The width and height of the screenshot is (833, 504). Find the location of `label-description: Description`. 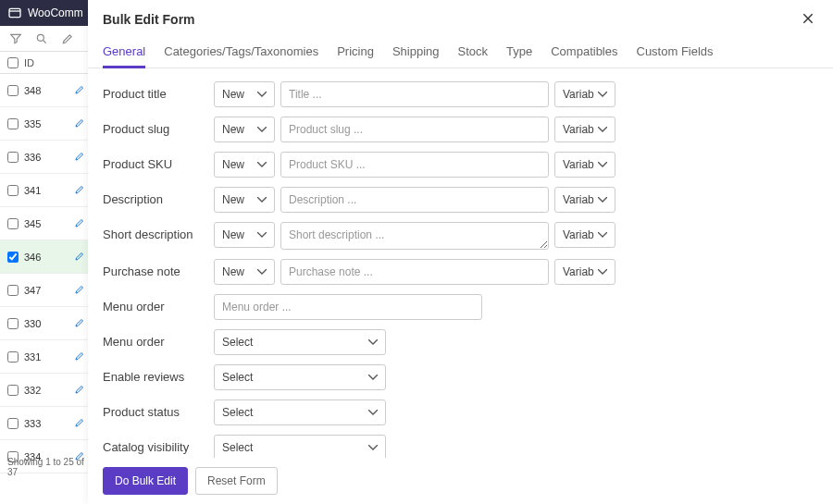

label-description: Description is located at coordinates (158, 196).